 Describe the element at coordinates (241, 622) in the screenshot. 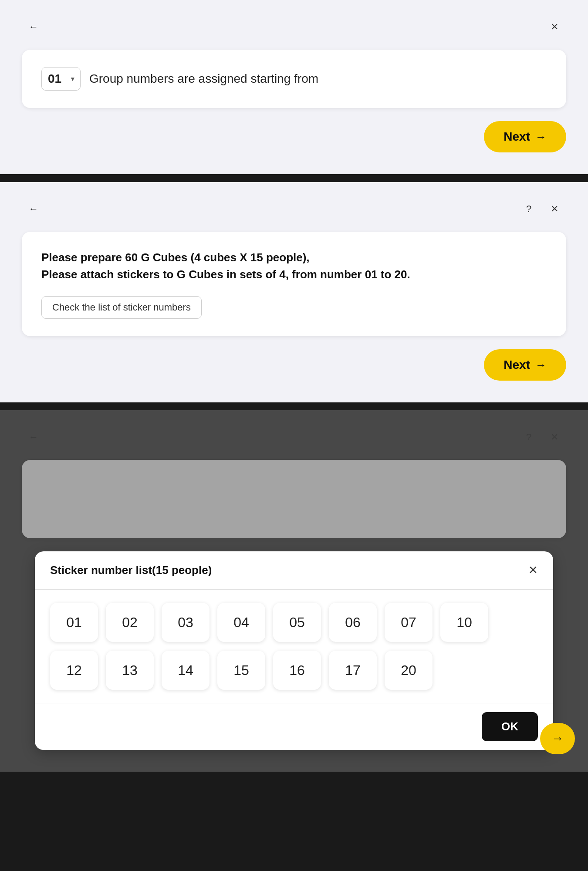

I see `sticker-chip: 04` at that location.